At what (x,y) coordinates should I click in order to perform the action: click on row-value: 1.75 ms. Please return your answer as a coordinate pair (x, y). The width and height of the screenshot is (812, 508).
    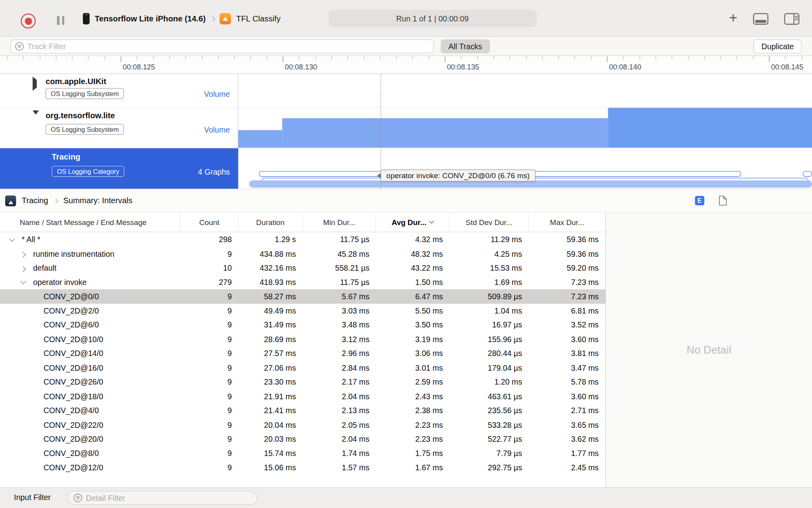
    Looking at the image, I should click on (413, 453).